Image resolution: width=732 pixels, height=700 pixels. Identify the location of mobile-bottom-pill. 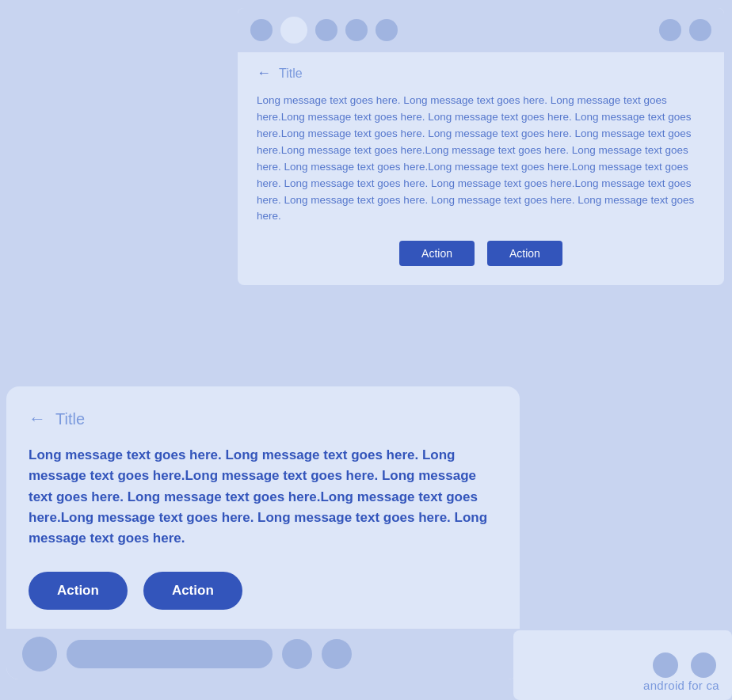
(170, 654).